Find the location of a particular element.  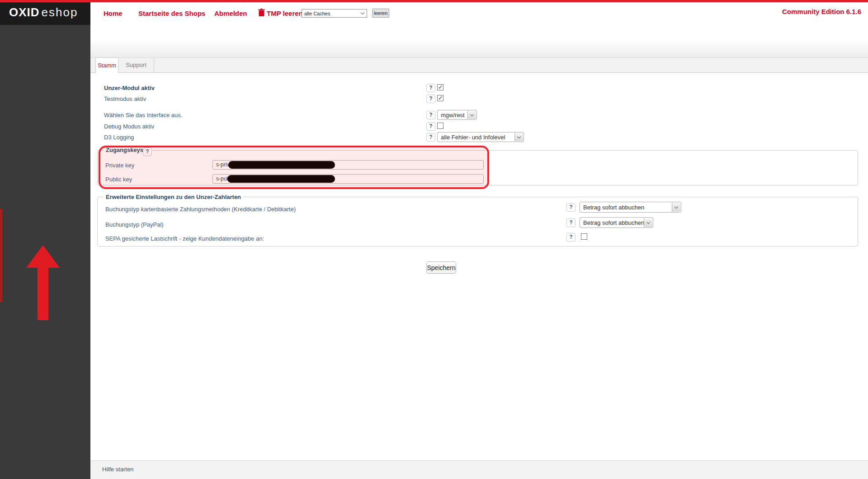

oxid-logo: OXIDeshop is located at coordinates (45, 13).